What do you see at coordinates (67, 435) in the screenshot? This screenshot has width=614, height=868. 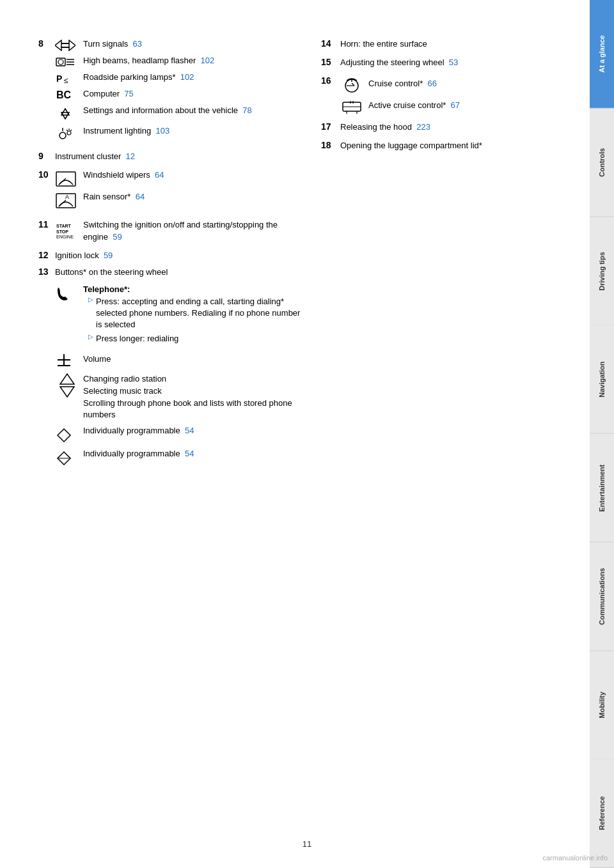 I see `diamond-1-icon` at bounding box center [67, 435].